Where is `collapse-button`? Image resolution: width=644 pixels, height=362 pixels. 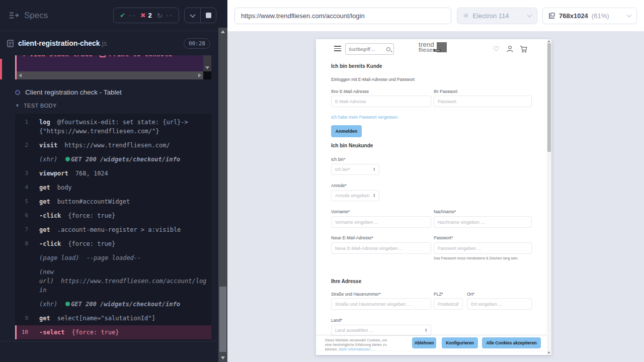 collapse-button is located at coordinates (192, 15).